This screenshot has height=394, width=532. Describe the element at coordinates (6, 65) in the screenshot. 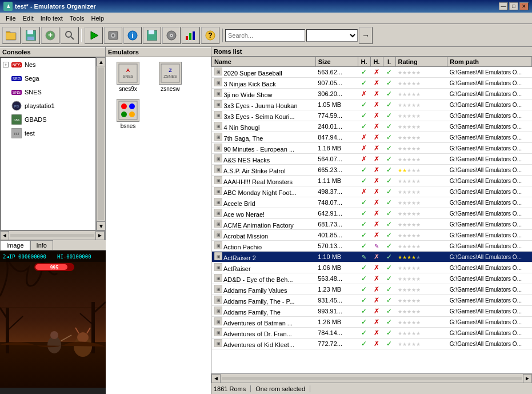

I see `expand-nes: +` at that location.